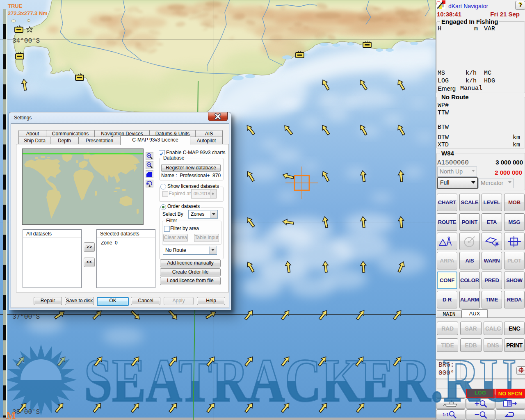  Describe the element at coordinates (26, 412) in the screenshot. I see `svg-text: 38°00'S` at that location.